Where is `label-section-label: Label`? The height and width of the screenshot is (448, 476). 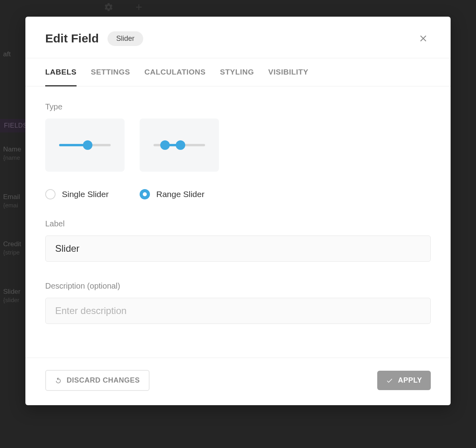
label-section-label: Label is located at coordinates (238, 224).